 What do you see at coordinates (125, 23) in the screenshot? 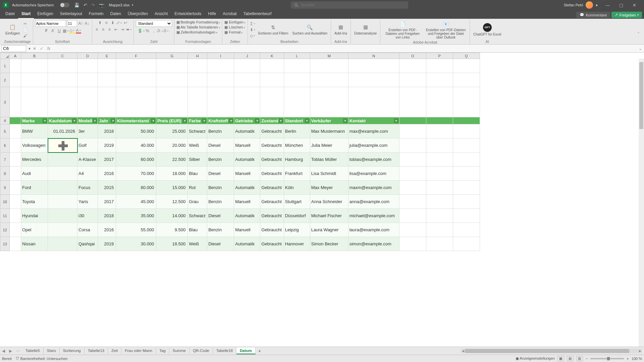
I see `wrap-text-icon: ↩` at bounding box center [125, 23].